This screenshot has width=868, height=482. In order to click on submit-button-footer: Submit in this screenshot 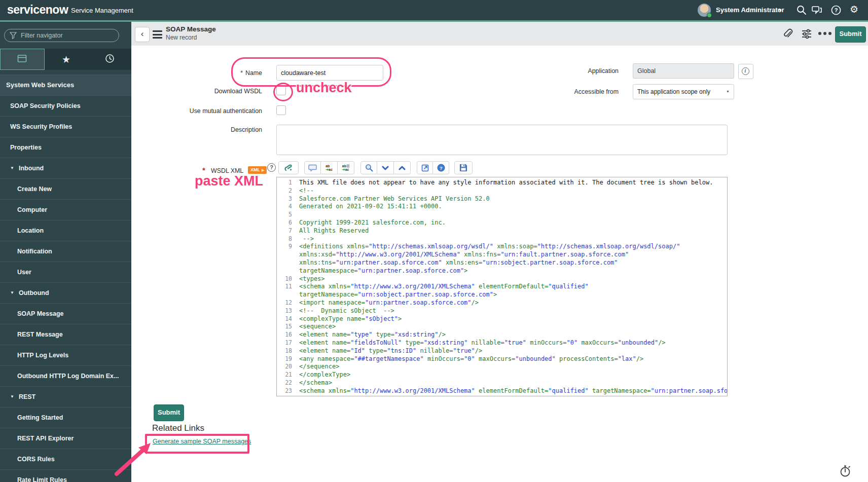, I will do `click(169, 413)`.